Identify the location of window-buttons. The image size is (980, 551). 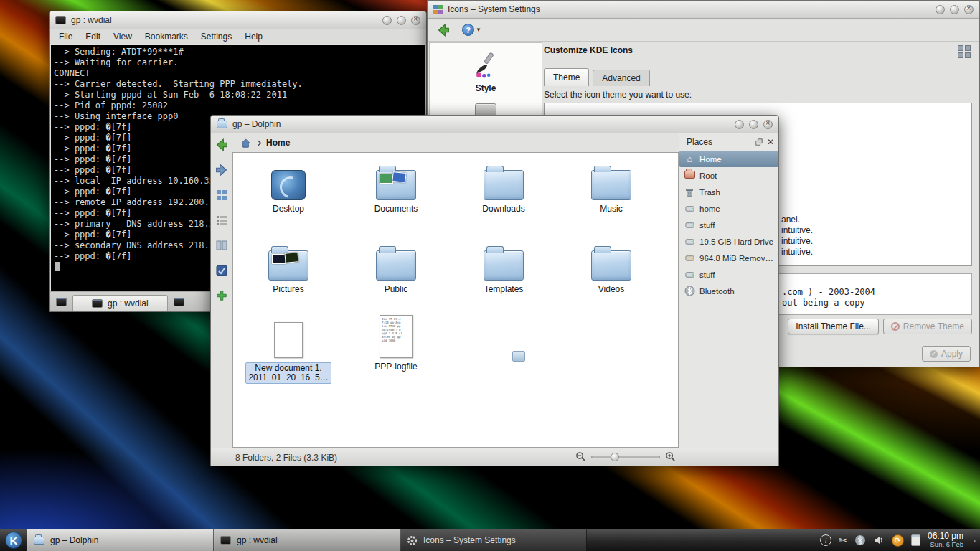
(753, 125).